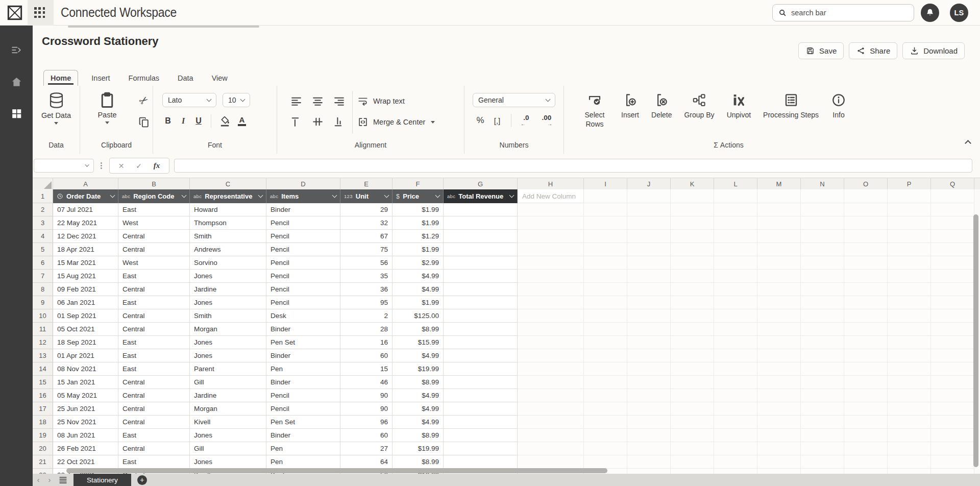 The height and width of the screenshot is (486, 980). What do you see at coordinates (438, 196) in the screenshot?
I see `filter-chevron-icon` at bounding box center [438, 196].